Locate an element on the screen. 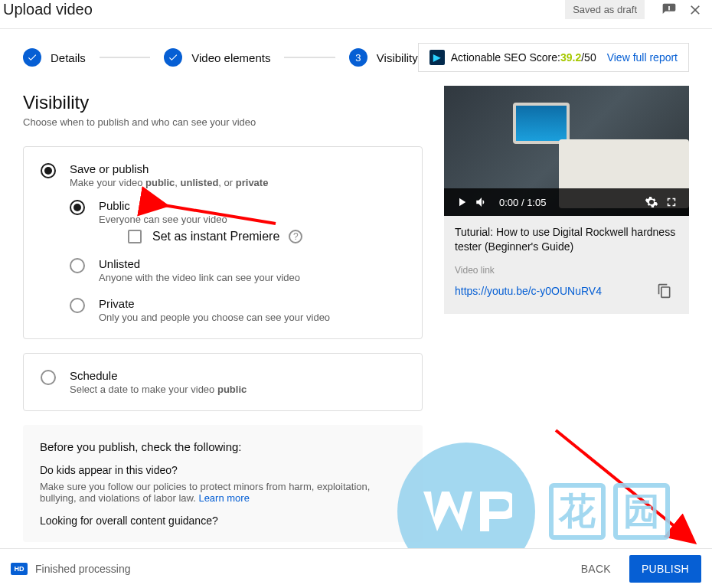  guidance-question: Looking for overall content guidance? is located at coordinates (223, 521).